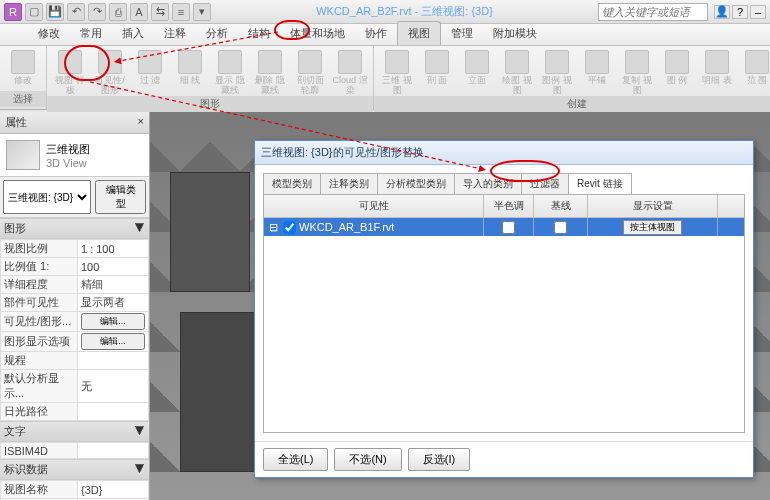 Image resolution: width=770 pixels, height=500 pixels. What do you see at coordinates (488, 184) in the screenshot?
I see `dialog-tab: 导入的类别` at bounding box center [488, 184].